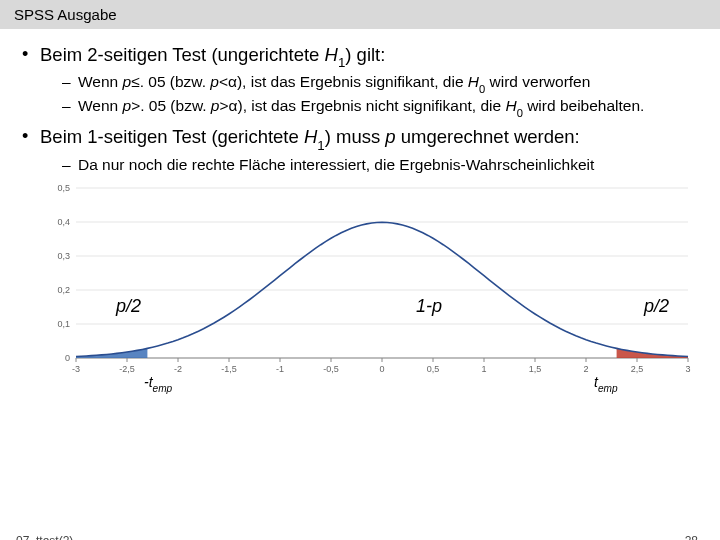 This screenshot has width=720, height=540. What do you see at coordinates (484, 369) in the screenshot?
I see `svg-text: 1` at bounding box center [484, 369].